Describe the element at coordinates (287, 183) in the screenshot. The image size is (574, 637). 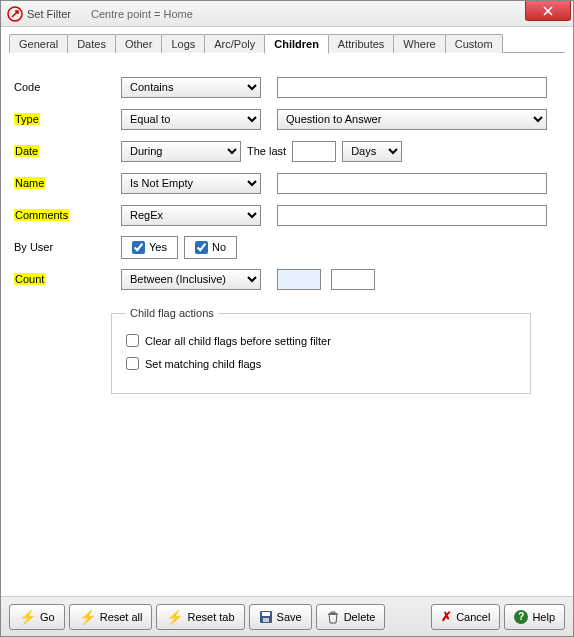
I see `row-name: Name Is Not Empty` at that location.